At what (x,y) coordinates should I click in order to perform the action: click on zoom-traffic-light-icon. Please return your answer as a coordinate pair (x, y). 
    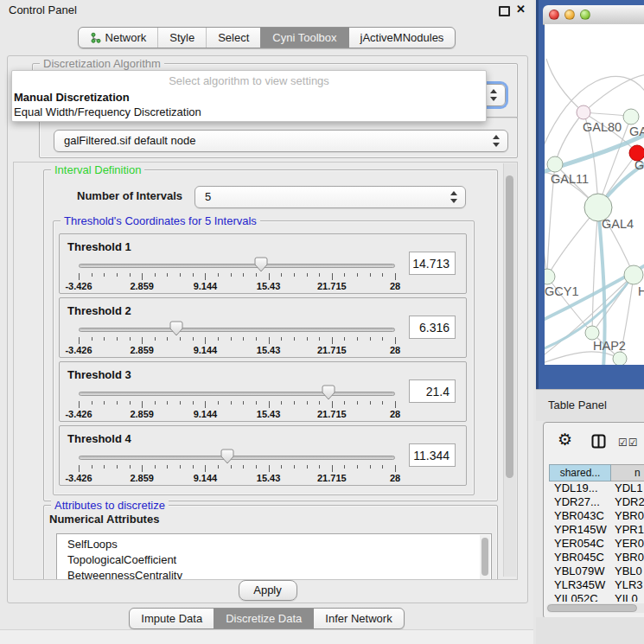
    Looking at the image, I should click on (585, 15).